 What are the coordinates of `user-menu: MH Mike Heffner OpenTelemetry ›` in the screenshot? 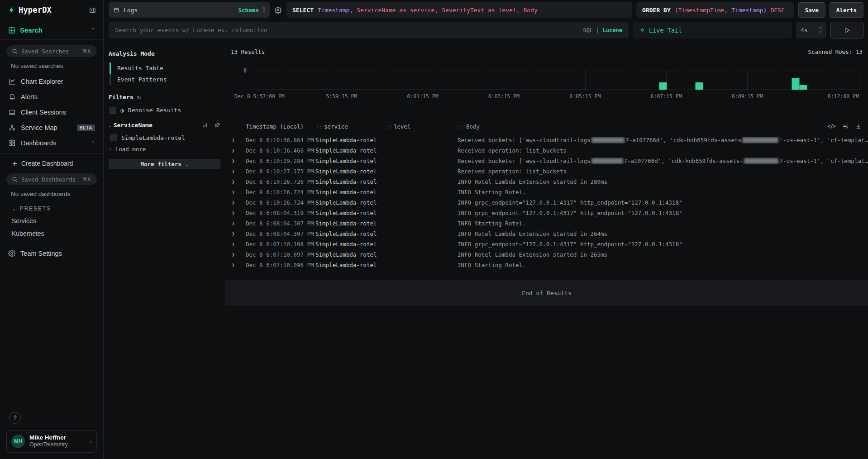 It's located at (52, 442).